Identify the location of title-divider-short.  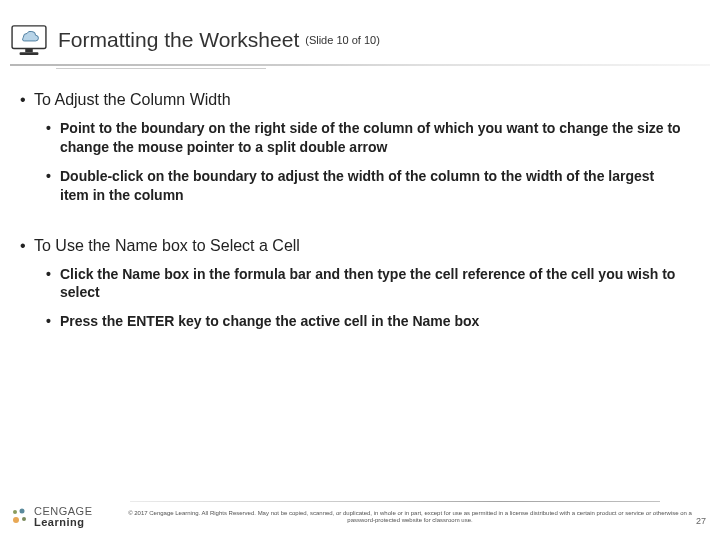
(161, 68).